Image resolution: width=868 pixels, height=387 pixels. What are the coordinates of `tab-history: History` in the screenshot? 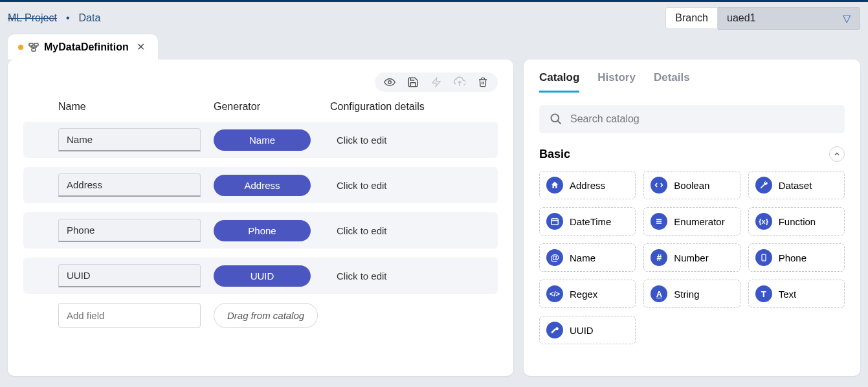 It's located at (616, 82).